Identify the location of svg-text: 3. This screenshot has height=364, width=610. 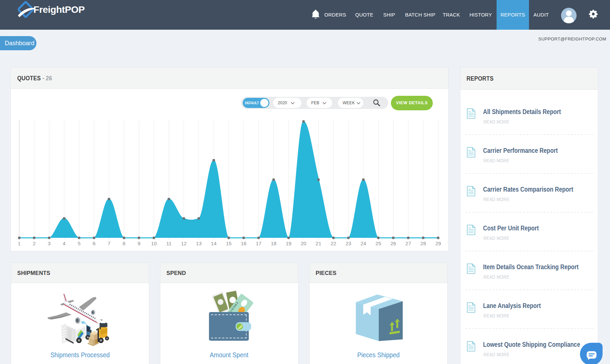
(49, 244).